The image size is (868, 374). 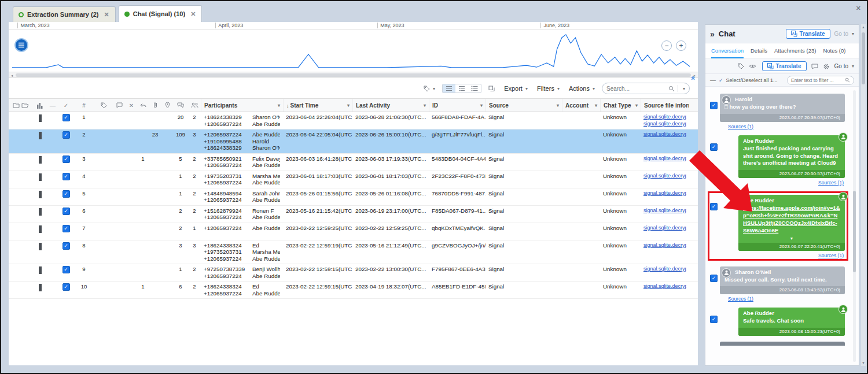 What do you see at coordinates (792, 239) in the screenshot?
I see `more-content-icon: ▼` at bounding box center [792, 239].